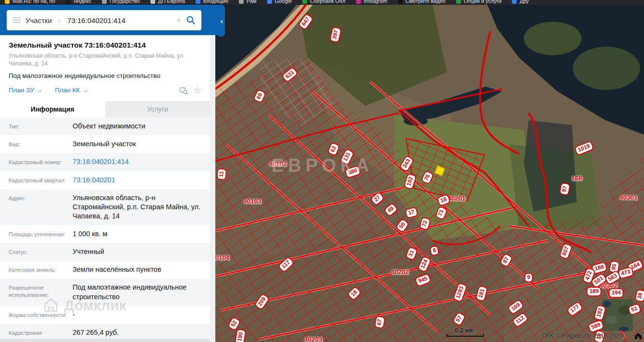 The height and width of the screenshot is (342, 644). What do you see at coordinates (197, 90) in the screenshot?
I see `favorite-star-icon: ☆` at bounding box center [197, 90].